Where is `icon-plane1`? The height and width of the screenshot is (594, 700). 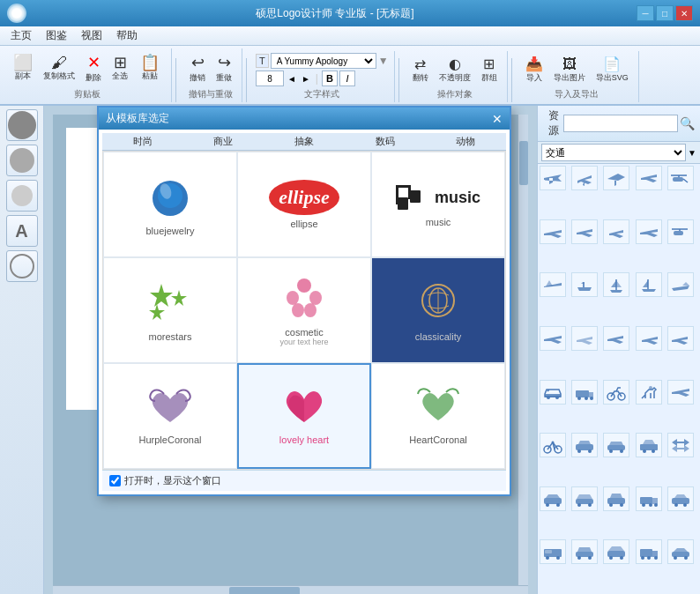 icon-plane1 is located at coordinates (553, 178).